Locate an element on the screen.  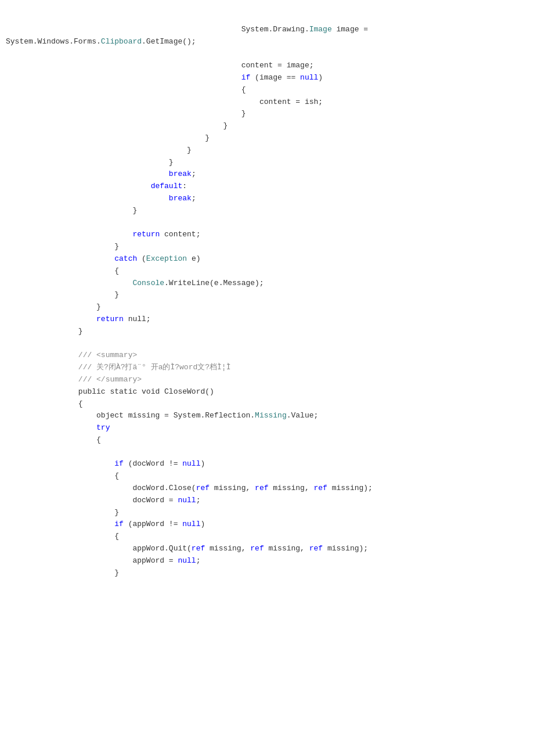
code-line: appWord.Quit(ref missing, ref missing, r… is located at coordinates (267, 549).